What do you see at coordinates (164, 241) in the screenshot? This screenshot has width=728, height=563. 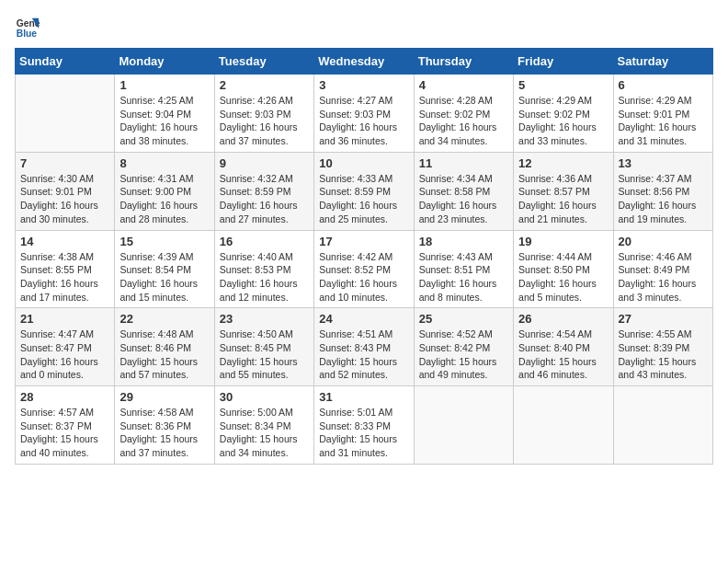 I see `day-number: 15` at bounding box center [164, 241].